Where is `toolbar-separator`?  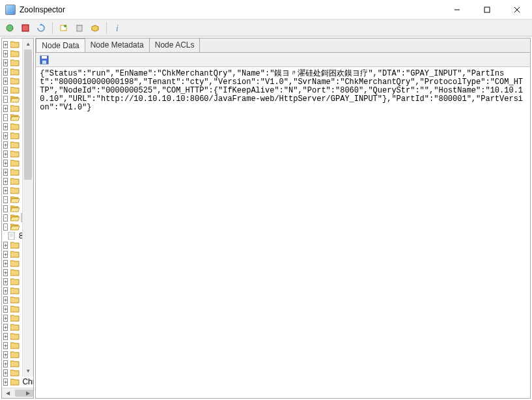 toolbar-separator is located at coordinates (107, 28).